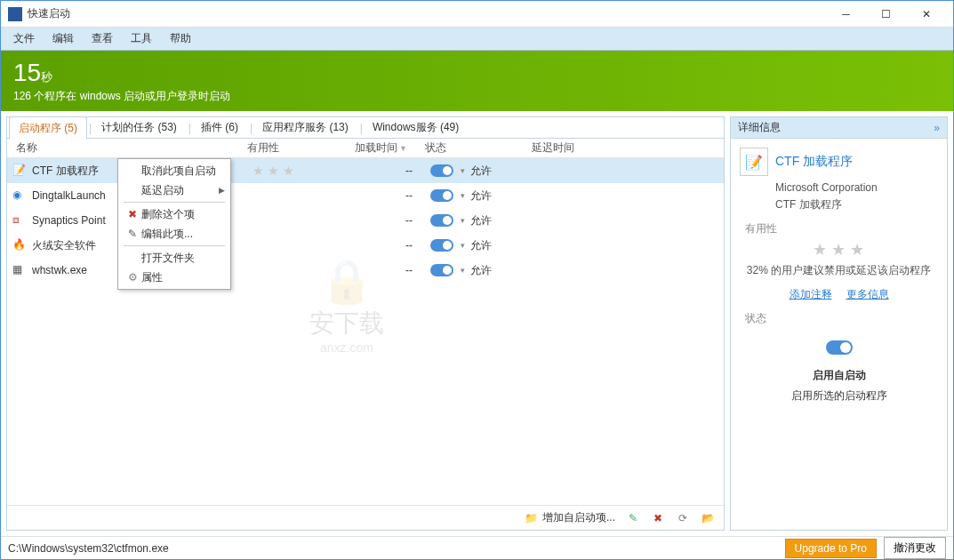 The image size is (954, 560). Describe the element at coordinates (841, 229) in the screenshot. I see `usability-label: 有用性` at that location.